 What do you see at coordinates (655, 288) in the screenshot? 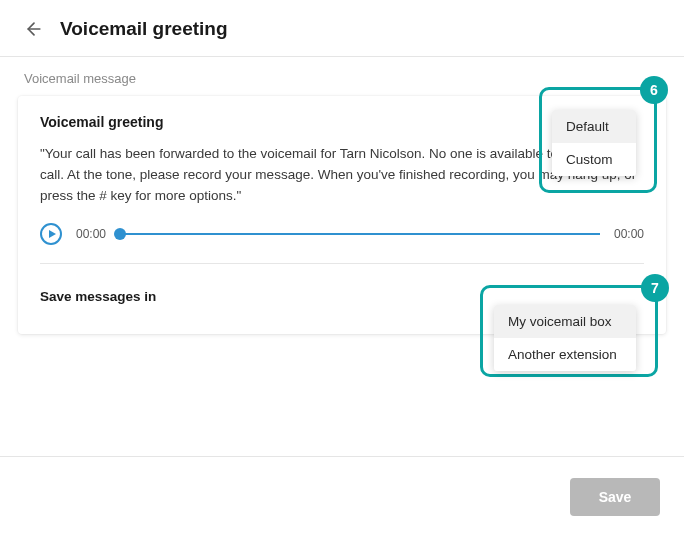
I see `callout-badge-7: 7` at bounding box center [655, 288].